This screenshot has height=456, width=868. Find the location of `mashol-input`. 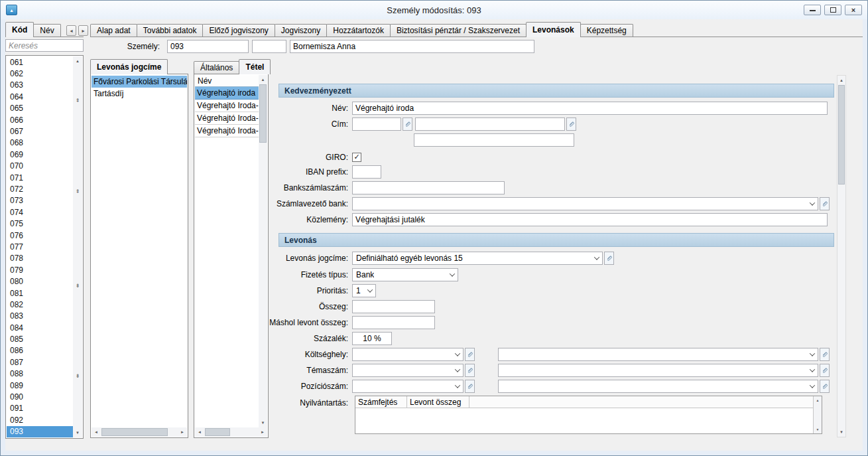

mashol-input is located at coordinates (394, 323).